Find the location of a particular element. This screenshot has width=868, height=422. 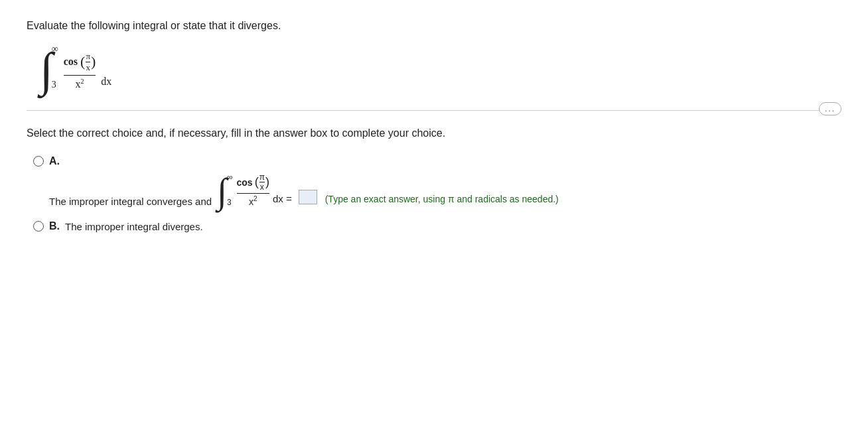

choice-a-container: A. The improper integral converges and ∫… is located at coordinates (437, 181).